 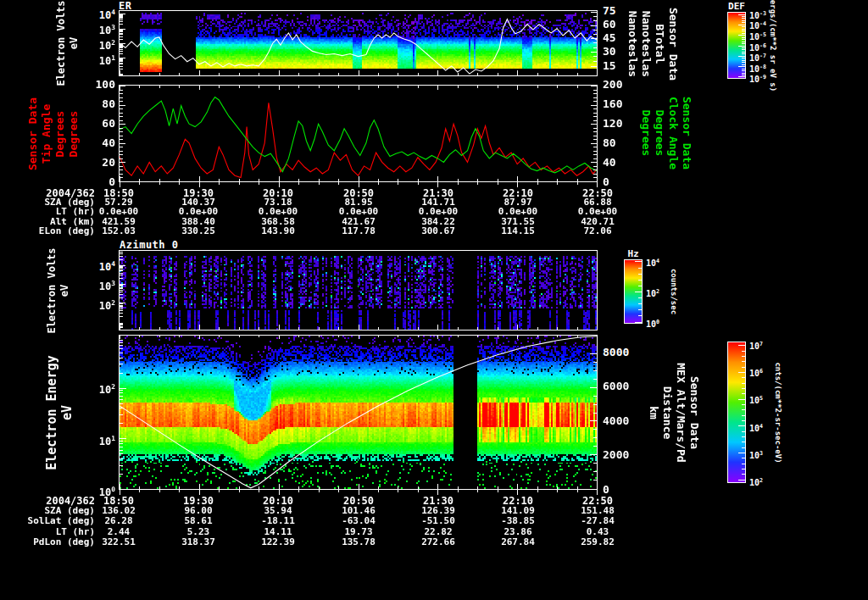 What do you see at coordinates (358, 412) in the screenshot?
I see `electron-energy-spectrogram-panel` at bounding box center [358, 412].